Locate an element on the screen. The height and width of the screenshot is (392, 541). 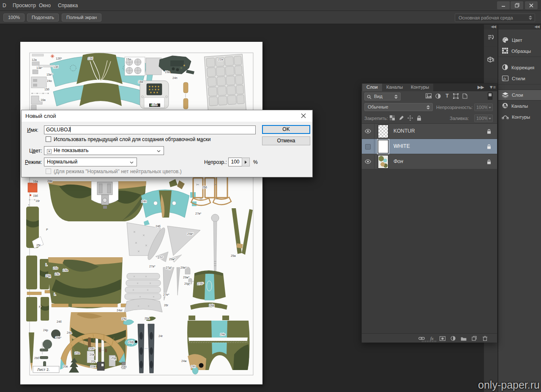
properties-panel-icon is located at coordinates (491, 60).